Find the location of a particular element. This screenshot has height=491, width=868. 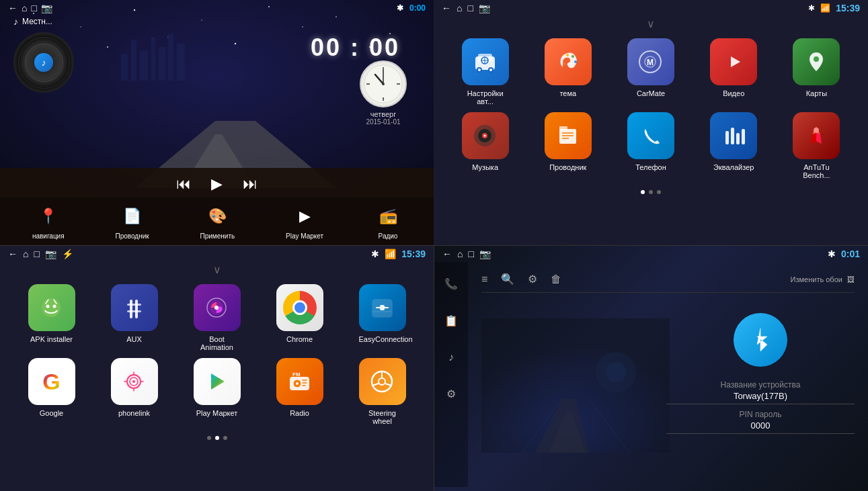

status-icons: ✱ 📶 15:39 is located at coordinates (834, 8).